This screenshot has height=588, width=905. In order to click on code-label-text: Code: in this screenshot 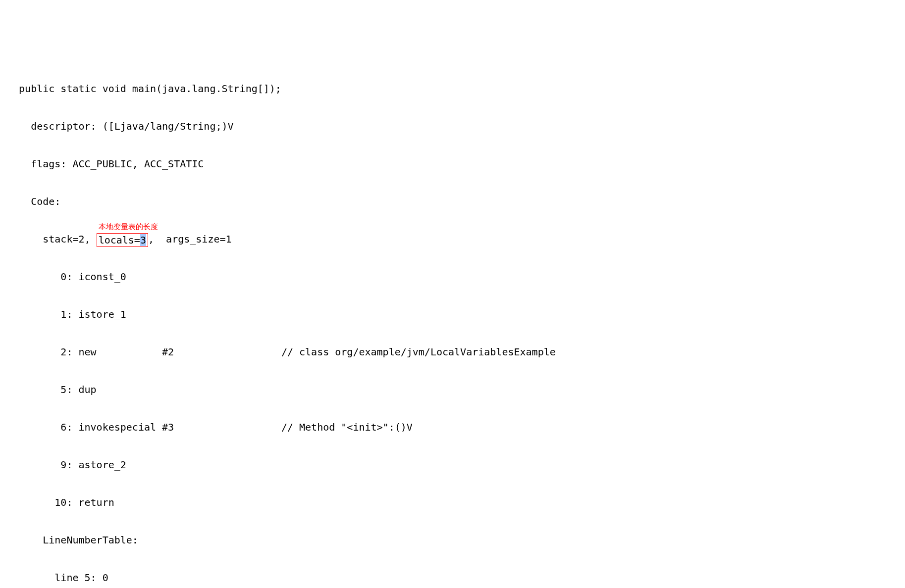, I will do `click(34, 201)`.